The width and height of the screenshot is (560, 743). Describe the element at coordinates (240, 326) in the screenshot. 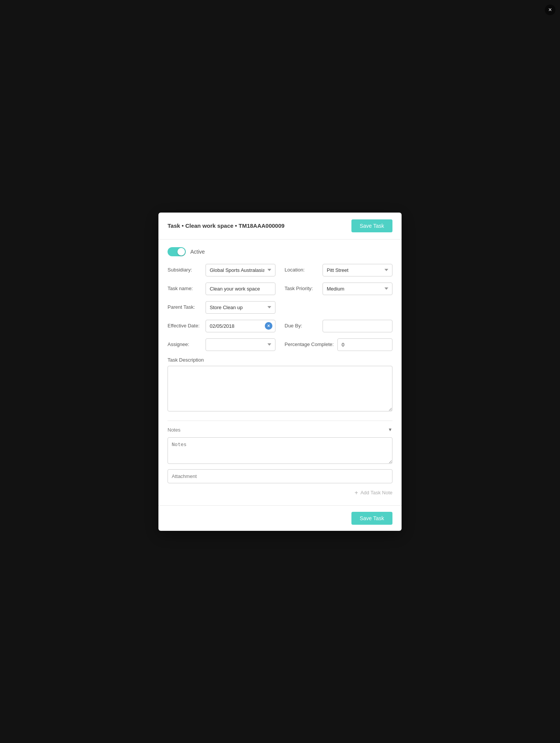

I see `date-wrap: ×` at that location.